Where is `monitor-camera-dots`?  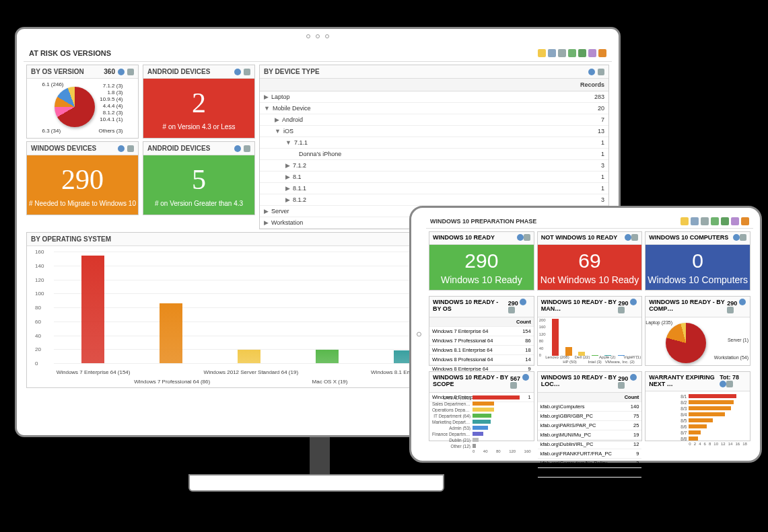 monitor-camera-dots is located at coordinates (318, 36).